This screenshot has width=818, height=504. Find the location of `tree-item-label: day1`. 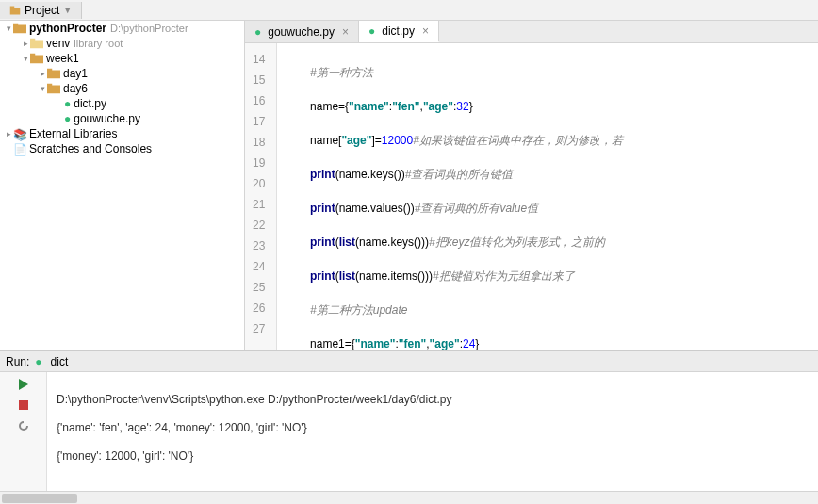

tree-item-label: day1 is located at coordinates (75, 73).